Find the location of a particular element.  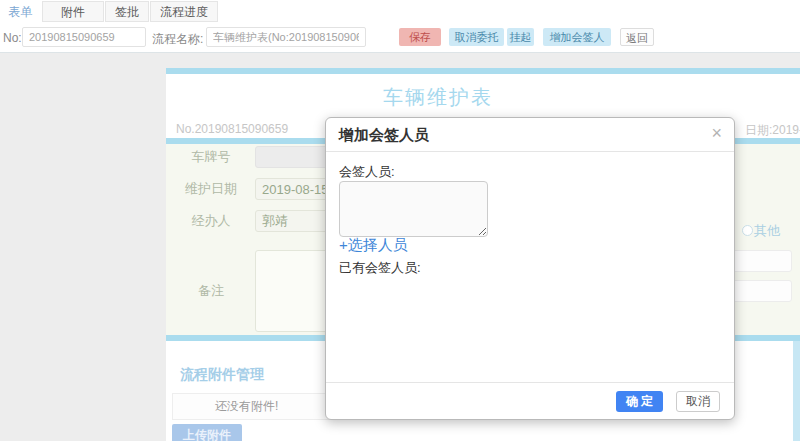

remarks-label: 备注 is located at coordinates (211, 291).